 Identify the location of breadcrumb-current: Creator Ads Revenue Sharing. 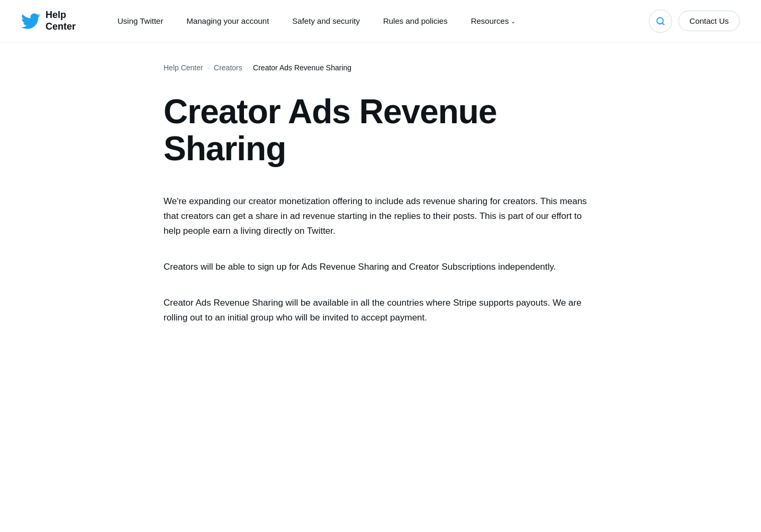
(302, 68).